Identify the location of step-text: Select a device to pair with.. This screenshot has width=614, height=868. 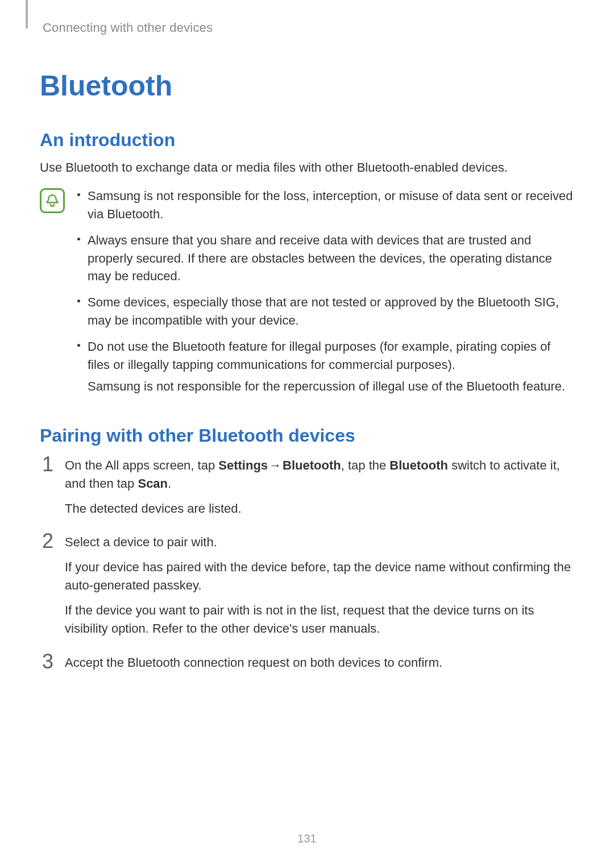
(320, 542).